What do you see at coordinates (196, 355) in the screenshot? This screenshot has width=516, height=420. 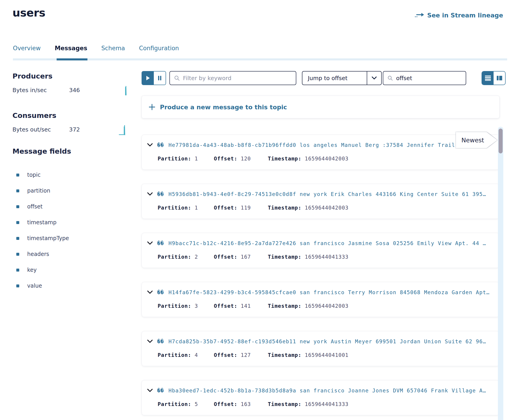 I see `partition-value: 4` at bounding box center [196, 355].